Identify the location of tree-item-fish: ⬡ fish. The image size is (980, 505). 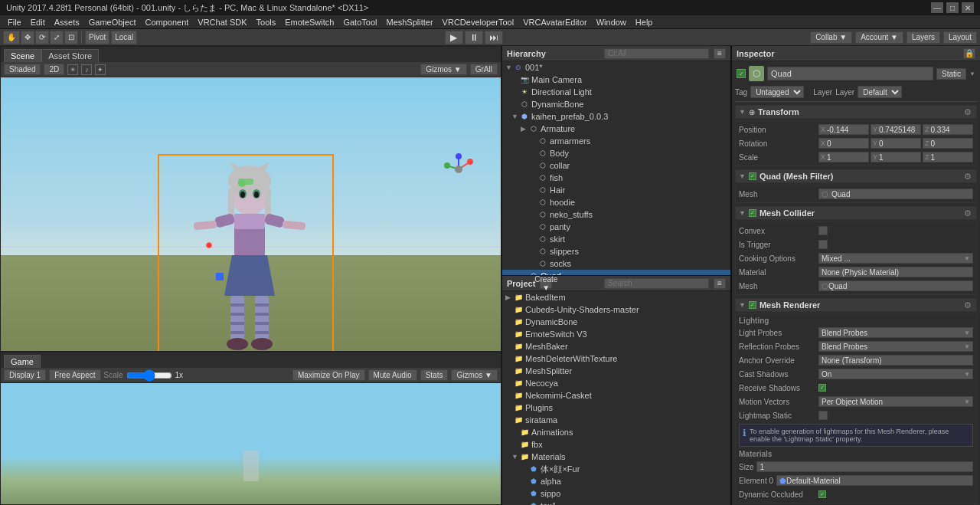
(616, 178).